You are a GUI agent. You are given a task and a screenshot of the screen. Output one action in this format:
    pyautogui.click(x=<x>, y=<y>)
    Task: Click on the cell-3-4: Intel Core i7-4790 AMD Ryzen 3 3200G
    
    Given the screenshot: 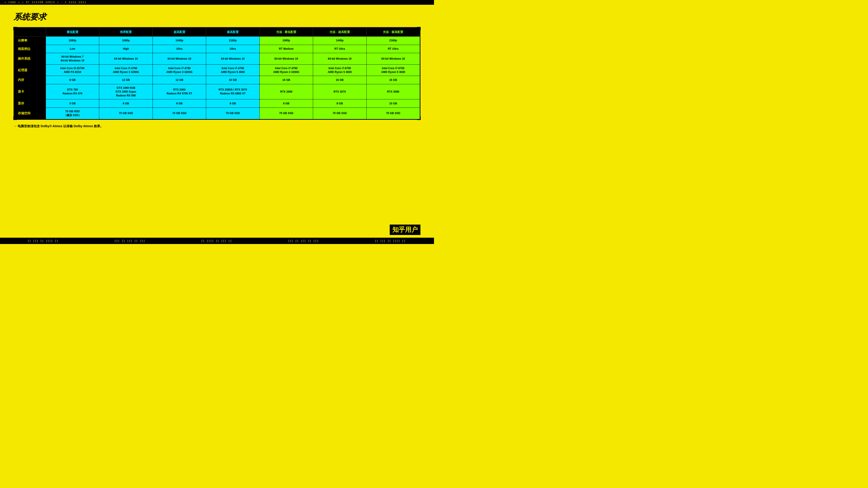 What is the action you would take?
    pyautogui.click(x=286, y=70)
    